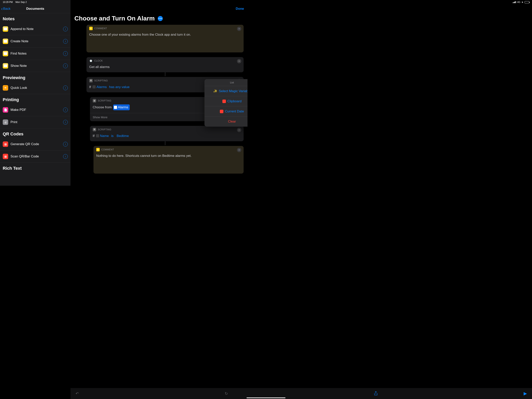  What do you see at coordinates (124, 2) in the screenshot?
I see `status-bar: 10:29 PM Mon Sep 2 4G ➤` at bounding box center [124, 2].